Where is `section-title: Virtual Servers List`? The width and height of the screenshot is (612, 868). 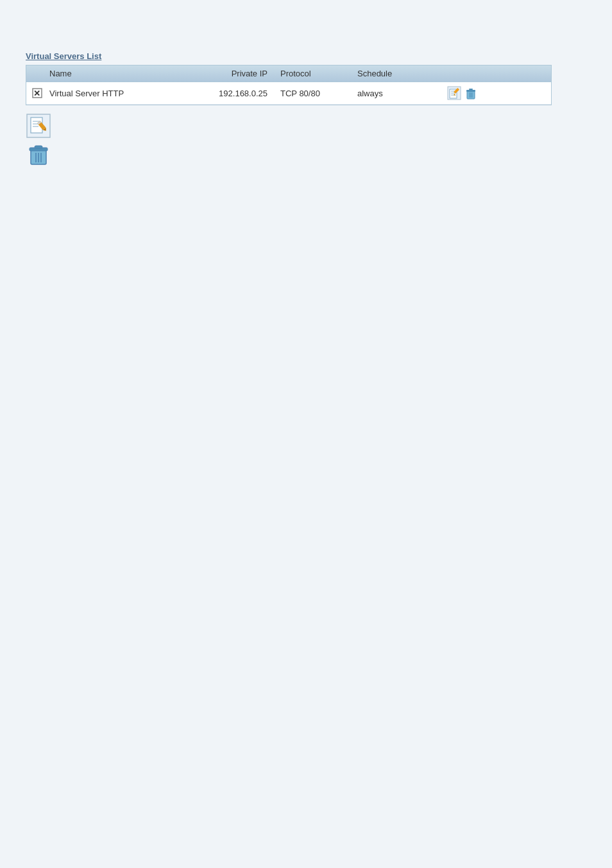 section-title: Virtual Servers List is located at coordinates (306, 56).